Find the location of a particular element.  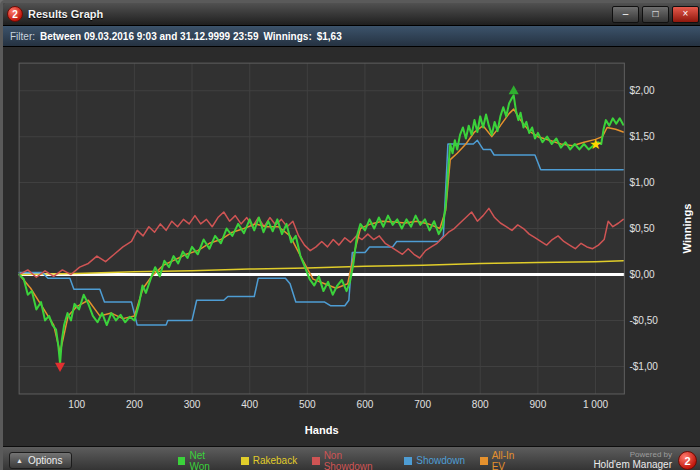

minimize-button: – is located at coordinates (626, 14).